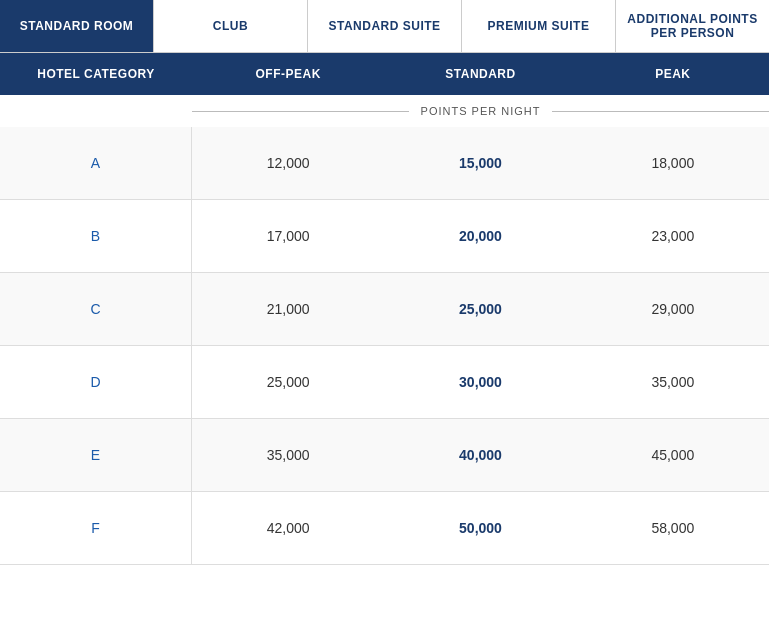 This screenshot has width=769, height=622. Describe the element at coordinates (673, 309) in the screenshot. I see `peak-c: 29,000` at that location.